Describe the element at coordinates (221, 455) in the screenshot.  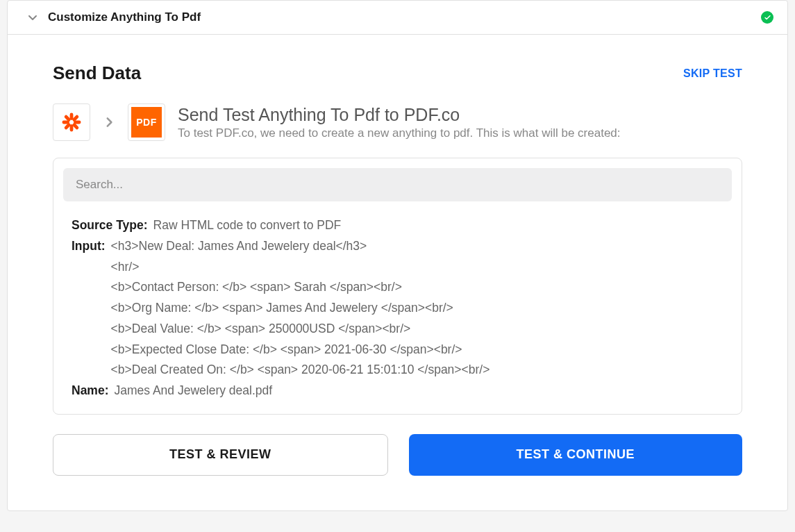
I see `test-review-button: TEST & REVIEW` at that location.